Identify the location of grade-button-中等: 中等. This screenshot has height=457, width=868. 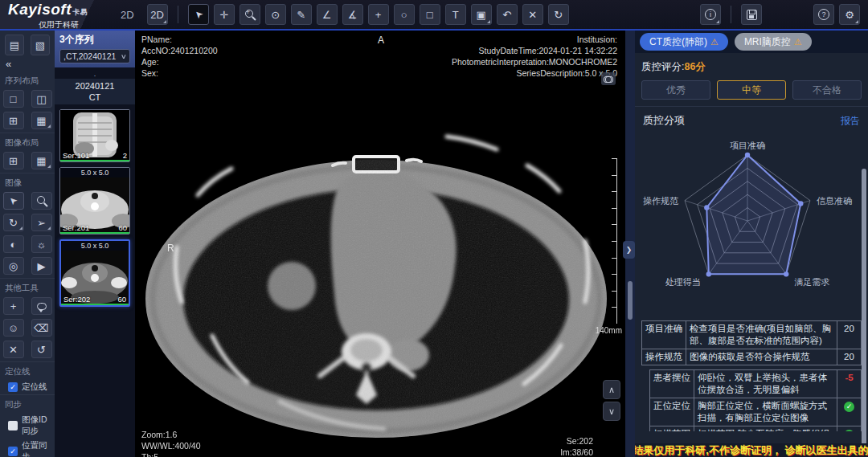
(751, 90).